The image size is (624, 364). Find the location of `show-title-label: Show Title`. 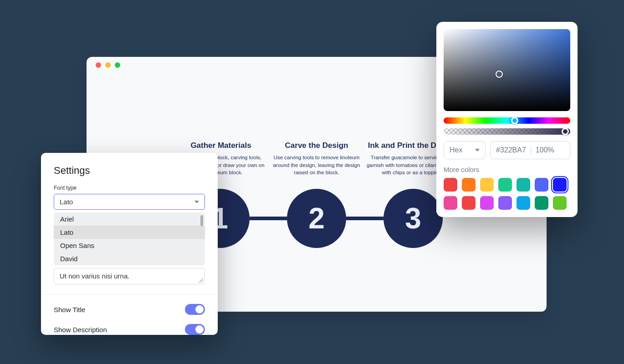

show-title-label: Show Title is located at coordinates (69, 309).